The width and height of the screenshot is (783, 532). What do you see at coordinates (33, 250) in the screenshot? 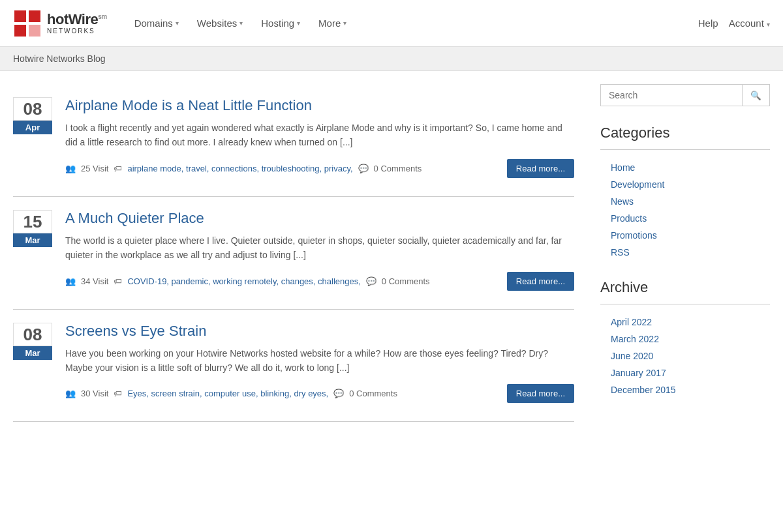
I see `post-2-date-badge: 15 Mar` at bounding box center [33, 250].